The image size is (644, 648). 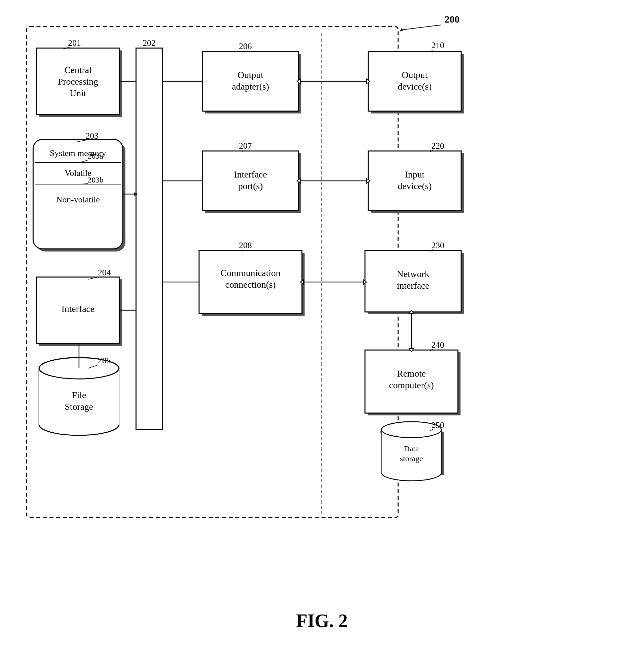 I want to click on svg-text: 207, so click(x=246, y=146).